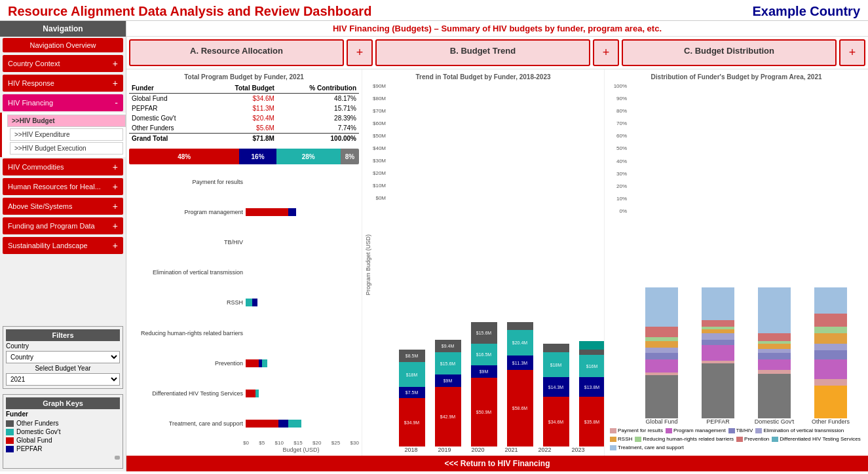 This screenshot has height=474, width=868. Describe the element at coordinates (244, 212) in the screenshot. I see `hbar-row: Program management` at that location.